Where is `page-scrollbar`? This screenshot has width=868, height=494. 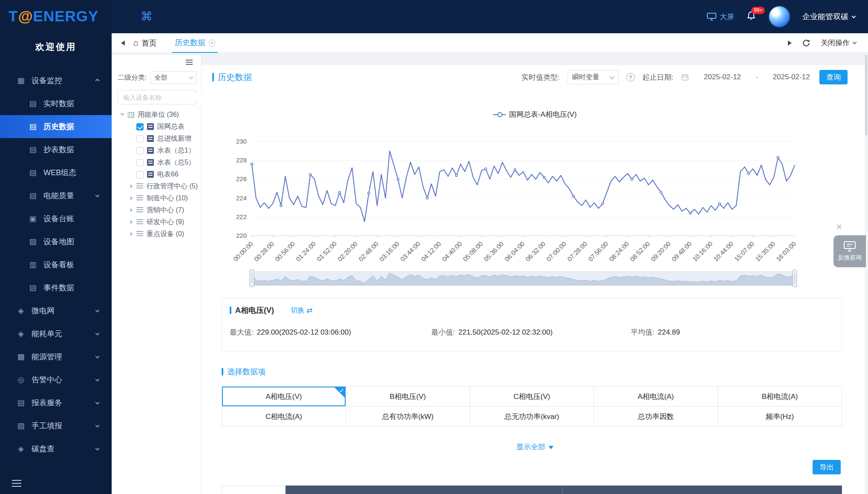 page-scrollbar is located at coordinates (866, 274).